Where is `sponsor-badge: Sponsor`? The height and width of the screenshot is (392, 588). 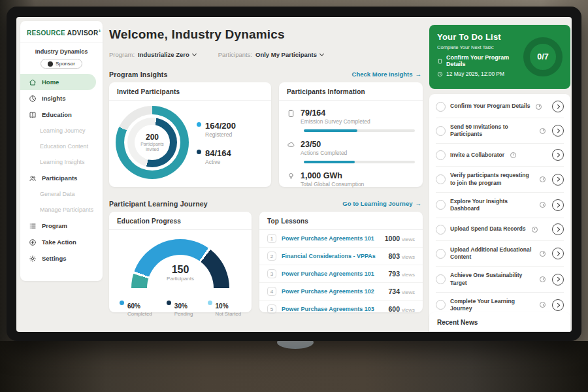 sponsor-badge: Sponsor is located at coordinates (61, 64).